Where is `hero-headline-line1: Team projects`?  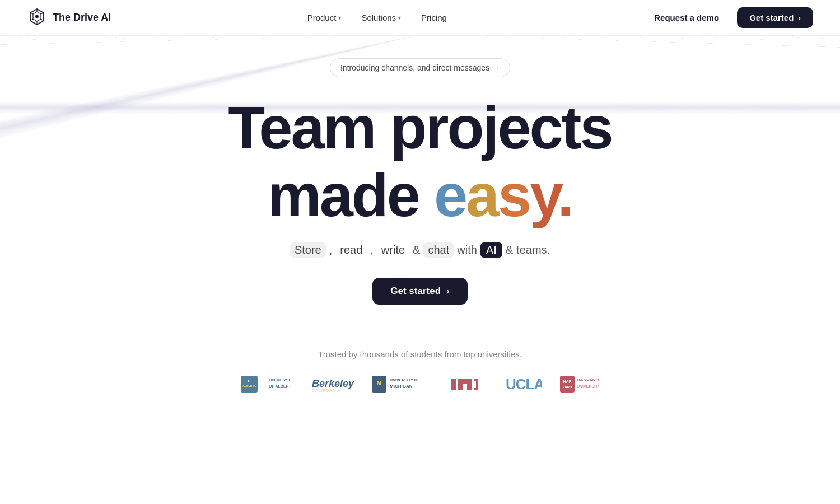 hero-headline-line1: Team projects is located at coordinates (420, 128).